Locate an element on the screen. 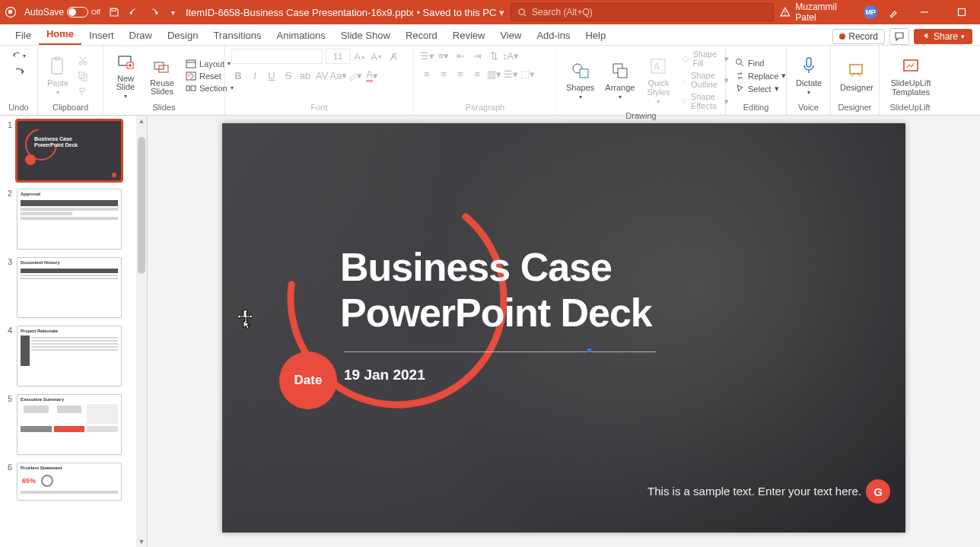 Image resolution: width=980 pixels, height=547 pixels. search-input: Search (Alt+Q) is located at coordinates (642, 12).